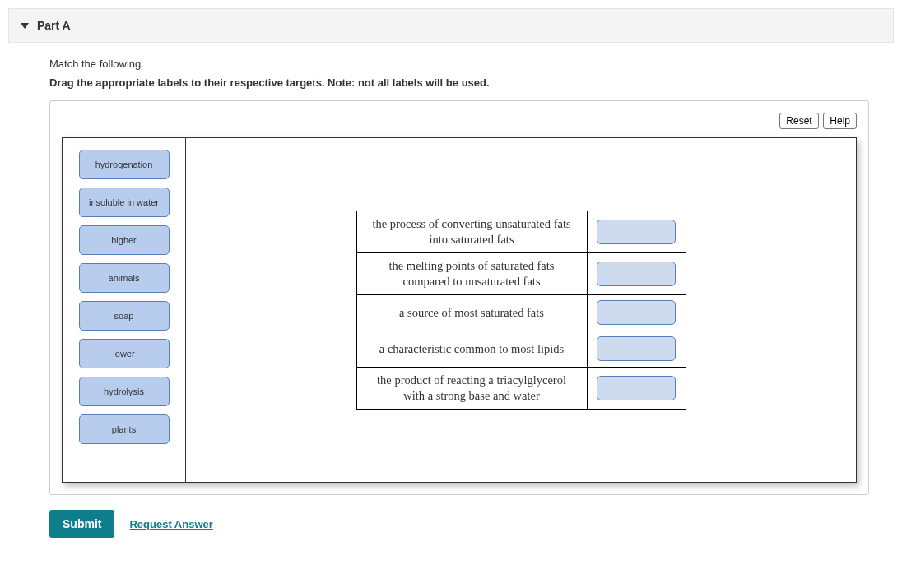 The image size is (902, 588). What do you see at coordinates (124, 429) in the screenshot?
I see `label-plants: plants` at bounding box center [124, 429].